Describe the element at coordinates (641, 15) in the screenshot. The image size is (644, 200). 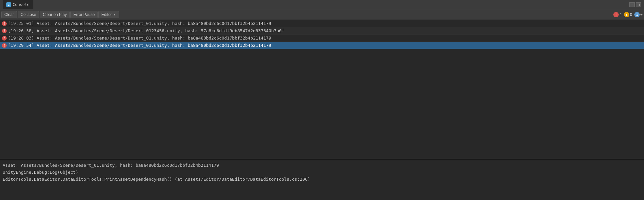
I see `info-count: 0` at that location.